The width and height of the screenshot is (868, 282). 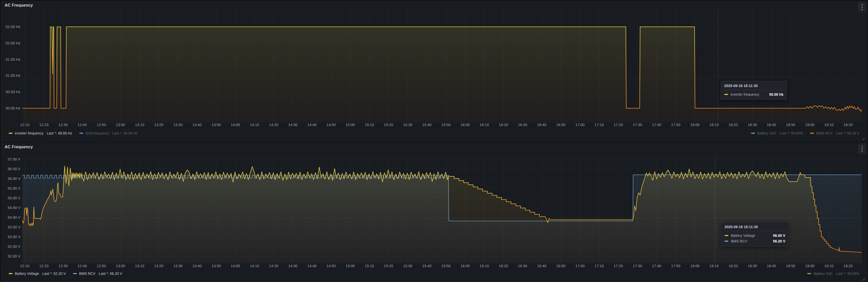 I want to click on legend-item-inverter-frequency: inverter frequencyLast *: 49.95 Hz, so click(x=40, y=133).